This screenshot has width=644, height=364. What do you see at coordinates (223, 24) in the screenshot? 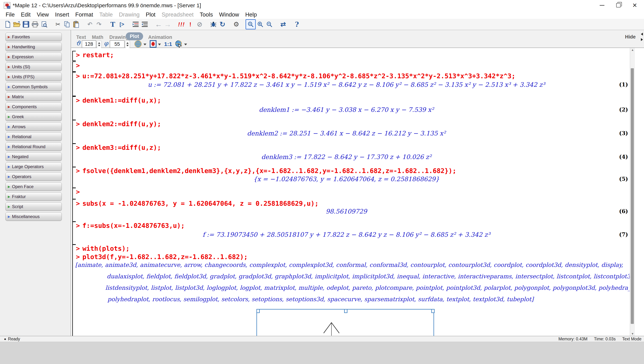
I see `restart-kernel-button: ↻` at bounding box center [223, 24].